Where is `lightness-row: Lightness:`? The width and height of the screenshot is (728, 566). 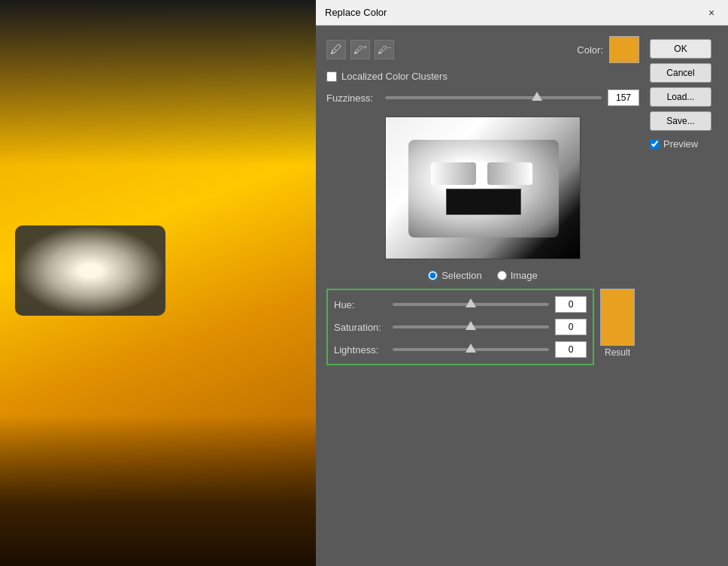 lightness-row: Lightness: is located at coordinates (460, 350).